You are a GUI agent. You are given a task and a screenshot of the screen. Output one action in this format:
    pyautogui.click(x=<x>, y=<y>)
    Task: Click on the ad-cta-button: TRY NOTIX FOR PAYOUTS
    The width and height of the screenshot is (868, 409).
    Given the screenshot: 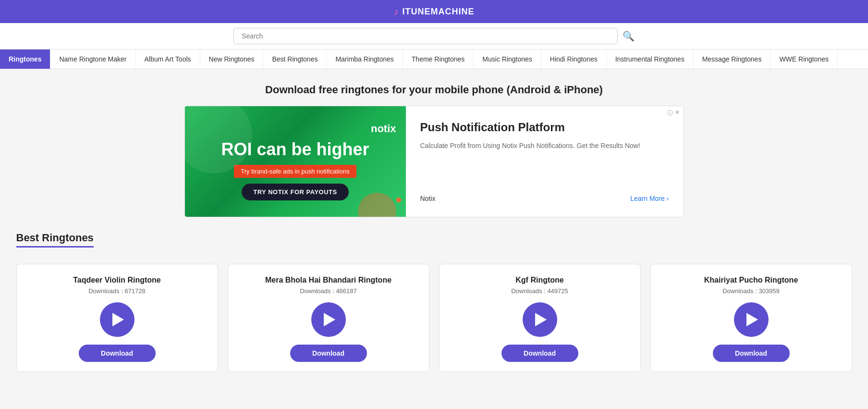 What is the action you would take?
    pyautogui.click(x=295, y=192)
    